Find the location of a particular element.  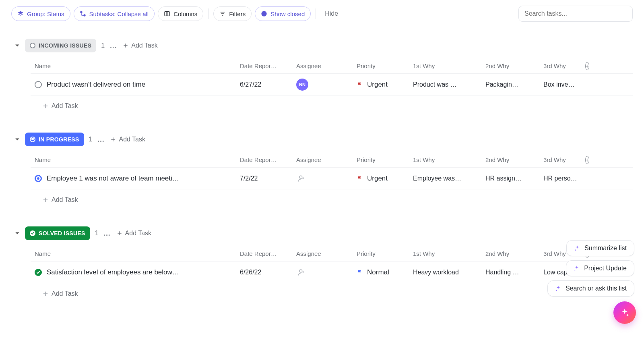

status-chip-incoming: INCOMING ISSUES is located at coordinates (60, 46).